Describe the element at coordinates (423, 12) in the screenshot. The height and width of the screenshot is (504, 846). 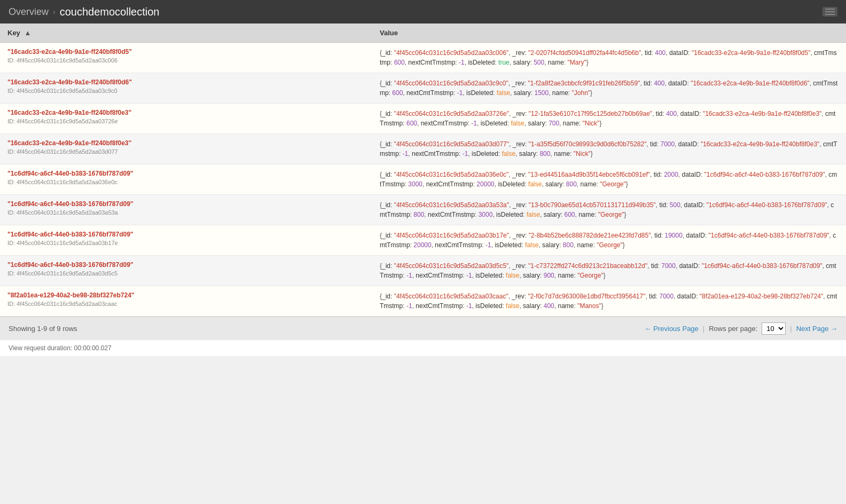
I see `header: Overview › couchdemocollection` at that location.